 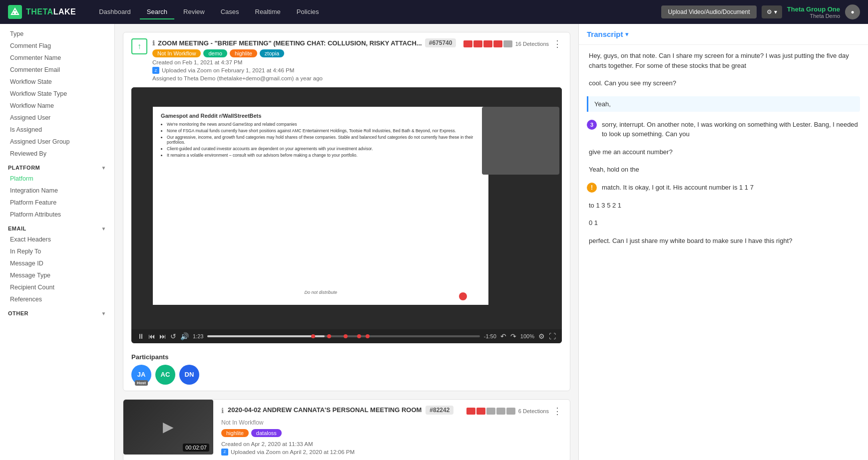 I want to click on logo-icon, so click(x=15, y=12).